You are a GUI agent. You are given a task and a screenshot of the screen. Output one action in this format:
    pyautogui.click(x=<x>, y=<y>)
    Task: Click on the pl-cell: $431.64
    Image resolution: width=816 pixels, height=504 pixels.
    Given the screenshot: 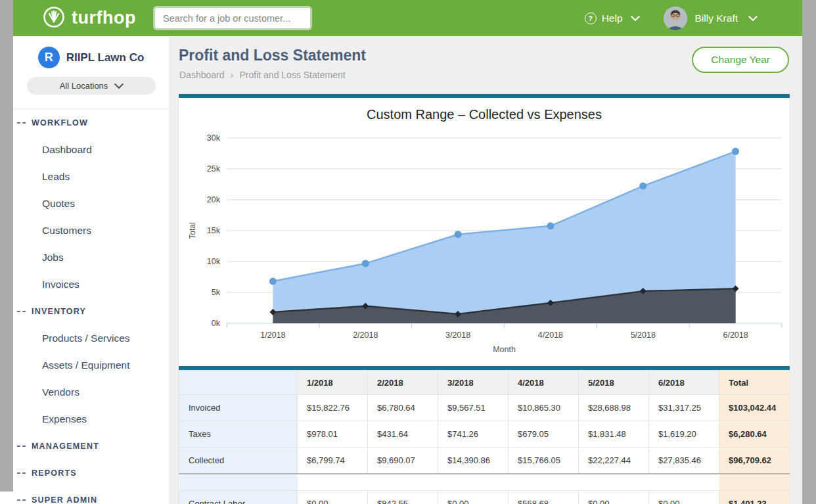 What is the action you would take?
    pyautogui.click(x=403, y=434)
    